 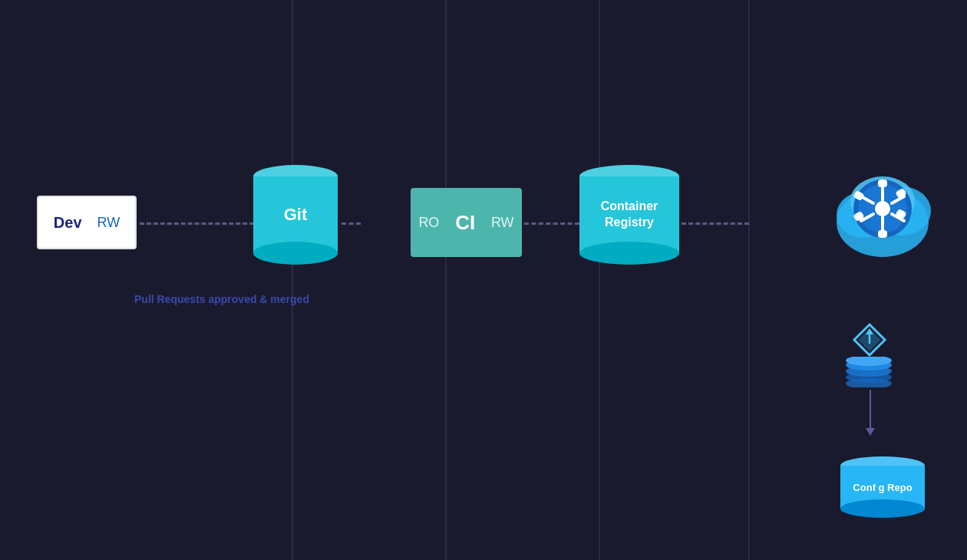 I want to click on annotation-text: Pull Requests approved & merged, so click(x=222, y=299).